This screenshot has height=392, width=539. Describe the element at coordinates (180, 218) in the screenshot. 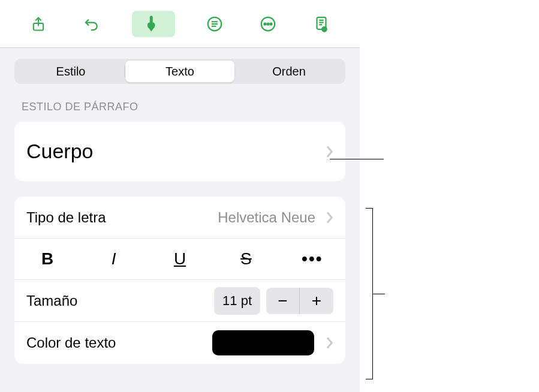

I see `font-row: Tipo de letra Helvetica Neue` at that location.